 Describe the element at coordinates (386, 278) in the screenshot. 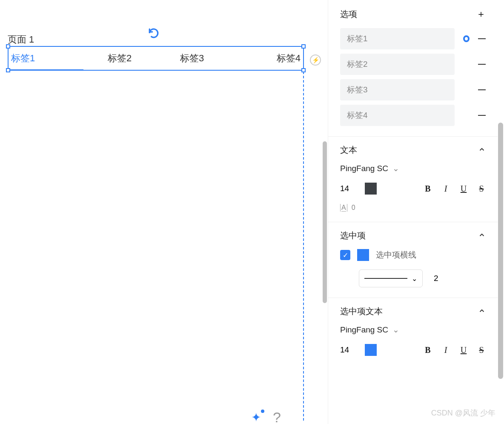

I see `line-sample` at that location.